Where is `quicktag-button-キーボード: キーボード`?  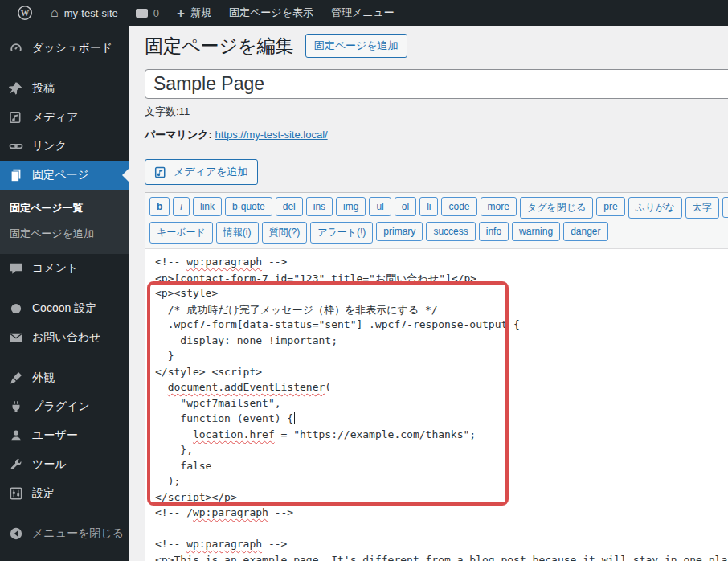 quicktag-button-キーボード: キーボード is located at coordinates (182, 233).